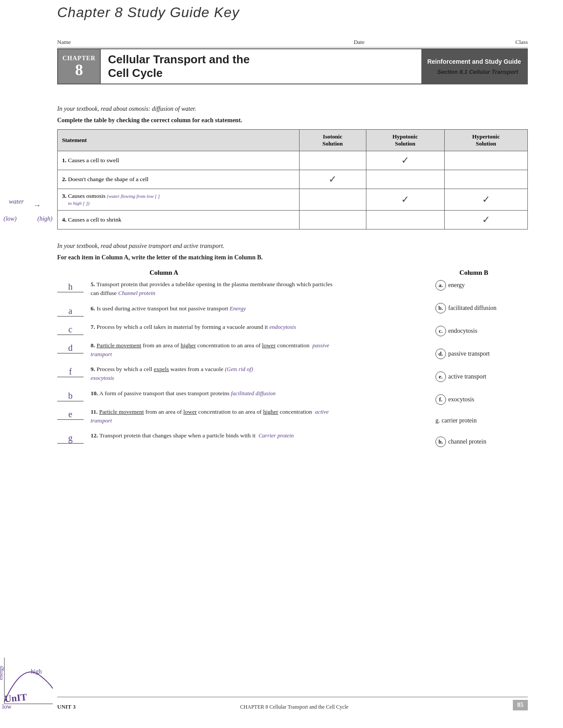 This screenshot has width=563, height=728. I want to click on table-row: 4. Causes a cell to shrink ✓, so click(293, 220).